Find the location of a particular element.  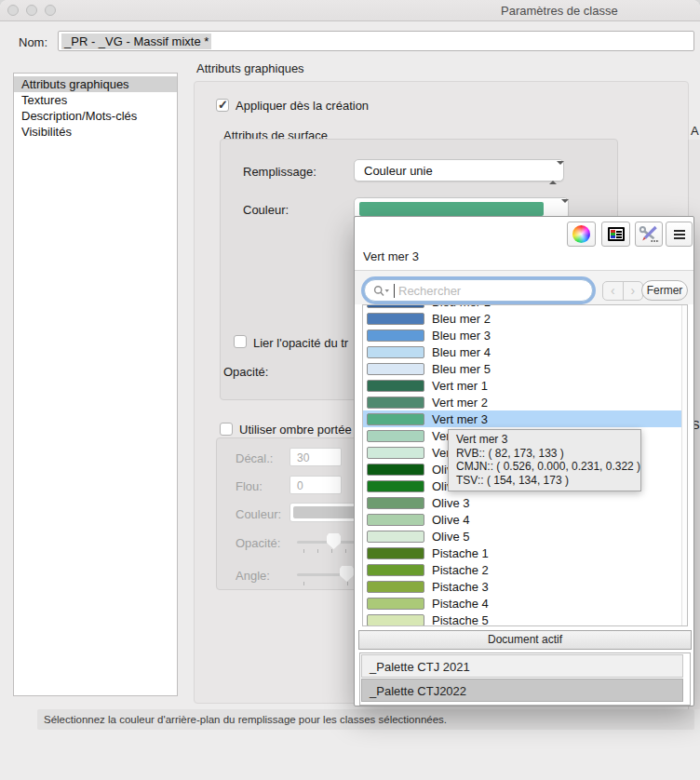

palette-item: _Palette CTJ2022 is located at coordinates (522, 691).